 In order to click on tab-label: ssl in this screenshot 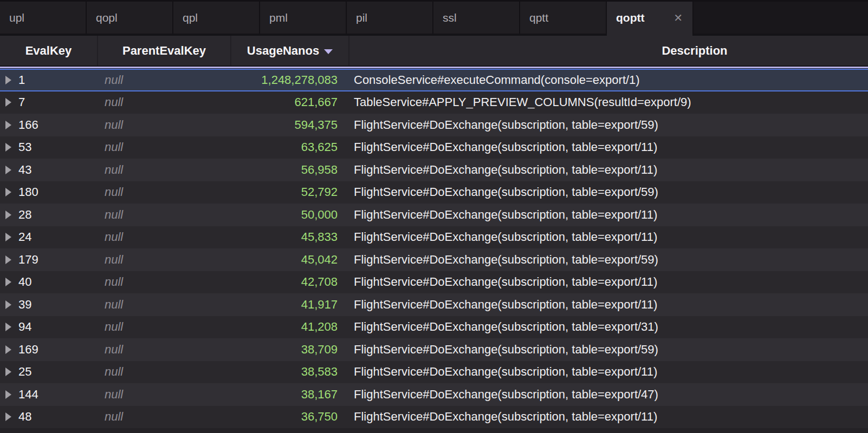, I will do `click(450, 18)`.